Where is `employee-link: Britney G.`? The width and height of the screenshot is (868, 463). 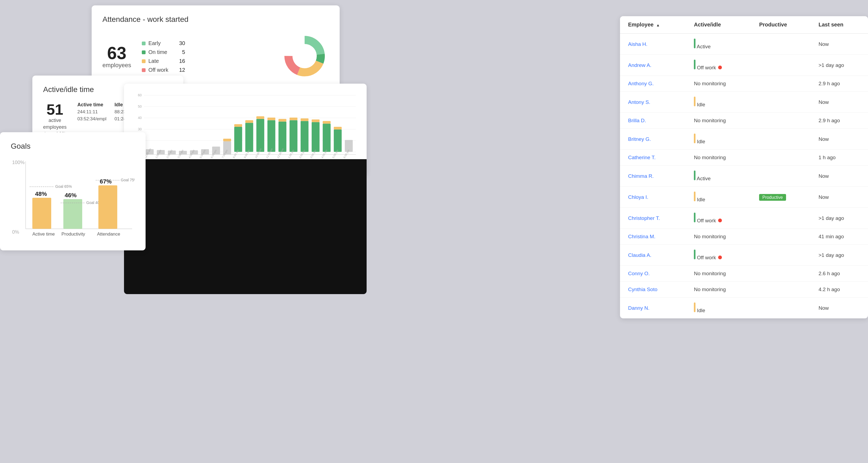
employee-link: Britney G. is located at coordinates (640, 139).